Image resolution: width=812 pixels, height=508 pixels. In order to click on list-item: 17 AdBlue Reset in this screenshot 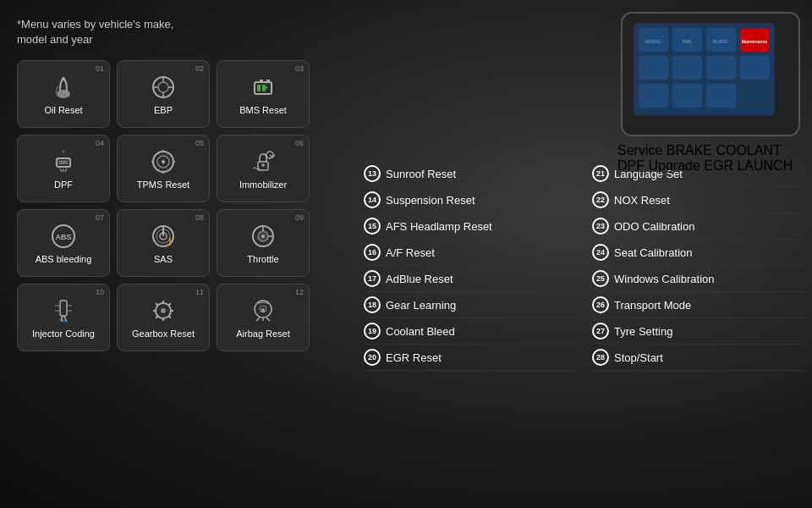, I will do `click(469, 279)`.